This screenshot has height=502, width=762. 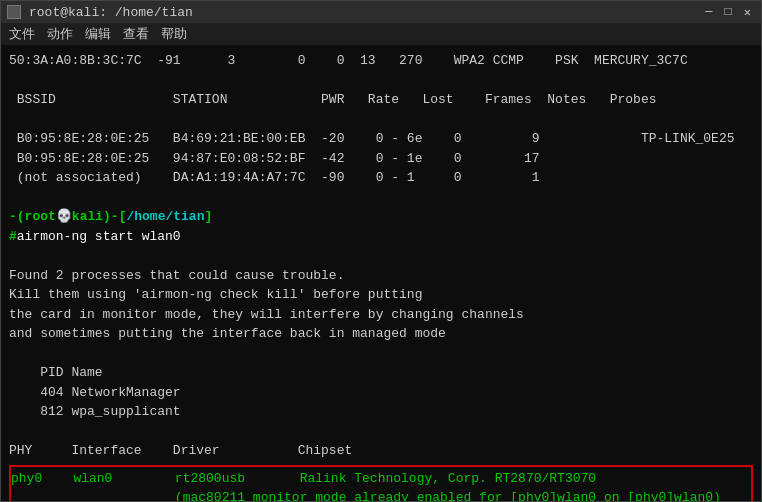 I want to click on found-line: Found 2 processes that could cause troub…, so click(x=381, y=276).